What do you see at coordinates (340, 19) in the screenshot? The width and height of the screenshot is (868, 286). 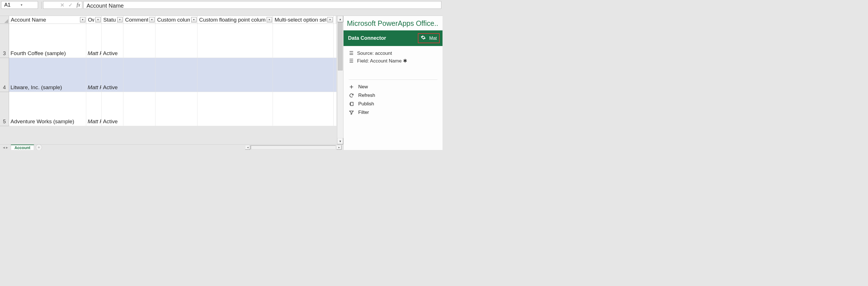 I see `scroll-up-button: ▲` at bounding box center [340, 19].